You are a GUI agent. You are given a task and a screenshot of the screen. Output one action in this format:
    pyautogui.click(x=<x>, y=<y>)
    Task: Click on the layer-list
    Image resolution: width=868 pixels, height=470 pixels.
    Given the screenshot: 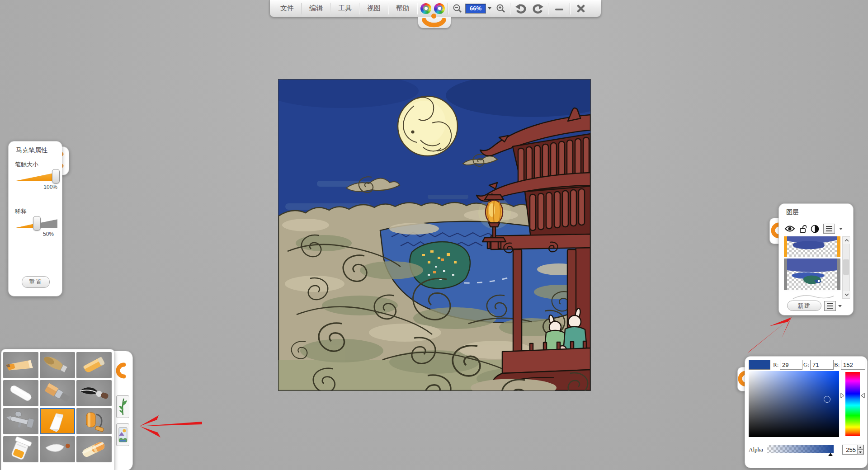 What is the action you would take?
    pyautogui.click(x=812, y=268)
    